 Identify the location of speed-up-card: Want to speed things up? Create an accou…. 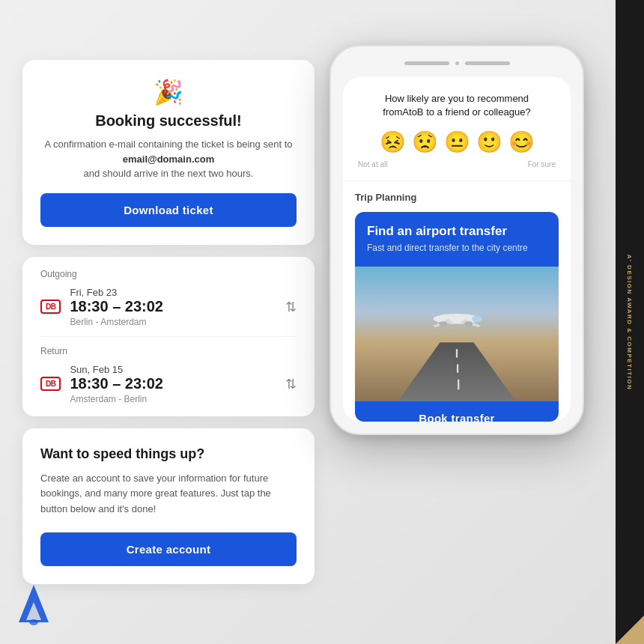
(168, 506).